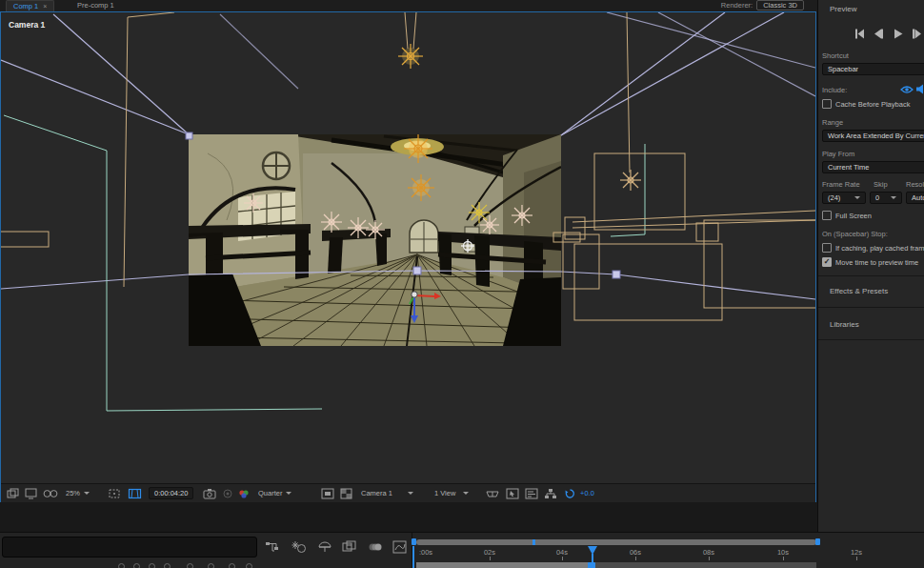  What do you see at coordinates (920, 90) in the screenshot?
I see `include-audio-speaker-icon` at bounding box center [920, 90].